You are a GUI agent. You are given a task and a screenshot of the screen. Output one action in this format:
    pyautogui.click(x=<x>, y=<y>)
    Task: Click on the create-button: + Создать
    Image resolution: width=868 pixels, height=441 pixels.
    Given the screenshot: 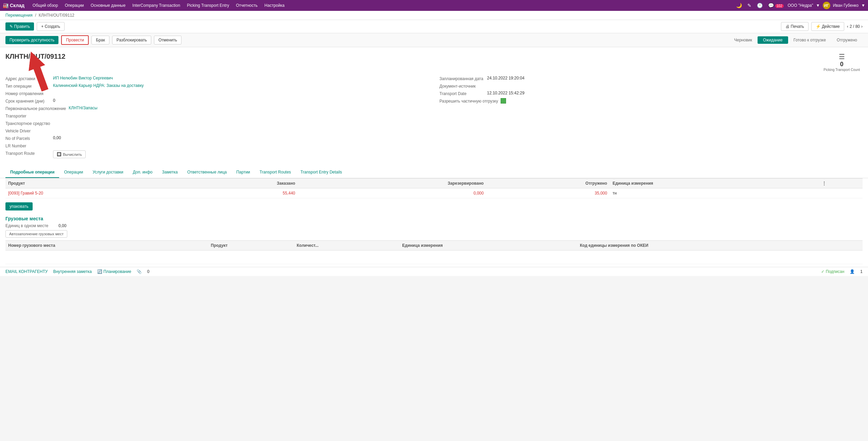 What is the action you would take?
    pyautogui.click(x=51, y=26)
    